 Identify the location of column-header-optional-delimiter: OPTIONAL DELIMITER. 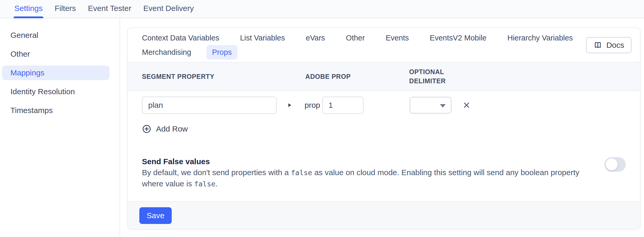
(440, 76).